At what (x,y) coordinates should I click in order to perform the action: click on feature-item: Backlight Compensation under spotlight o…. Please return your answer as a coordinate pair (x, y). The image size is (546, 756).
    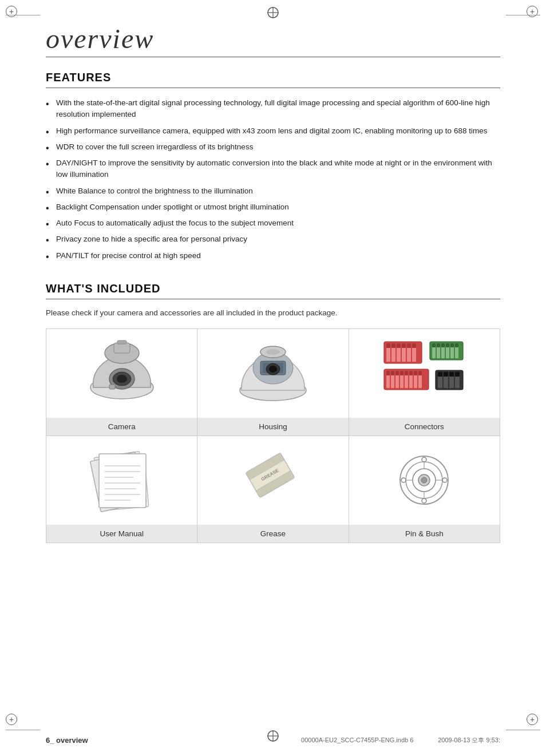
    Looking at the image, I should click on (273, 207).